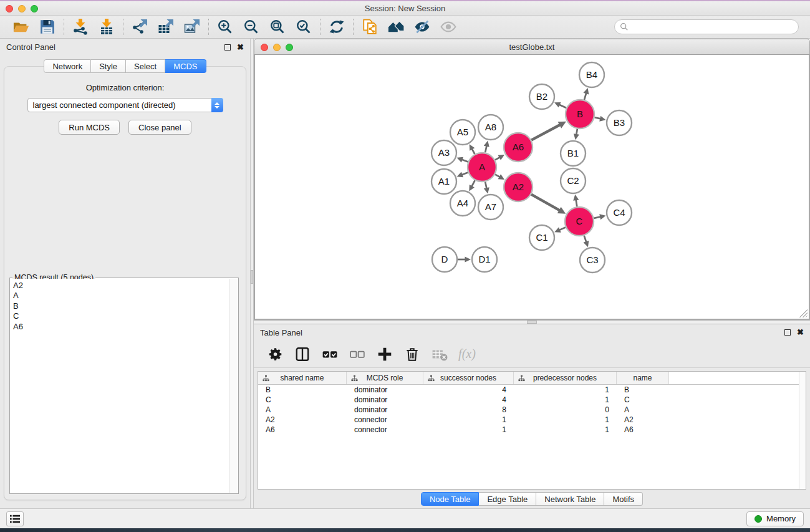  Describe the element at coordinates (576, 201) in the screenshot. I see `edge-C-C2` at that location.